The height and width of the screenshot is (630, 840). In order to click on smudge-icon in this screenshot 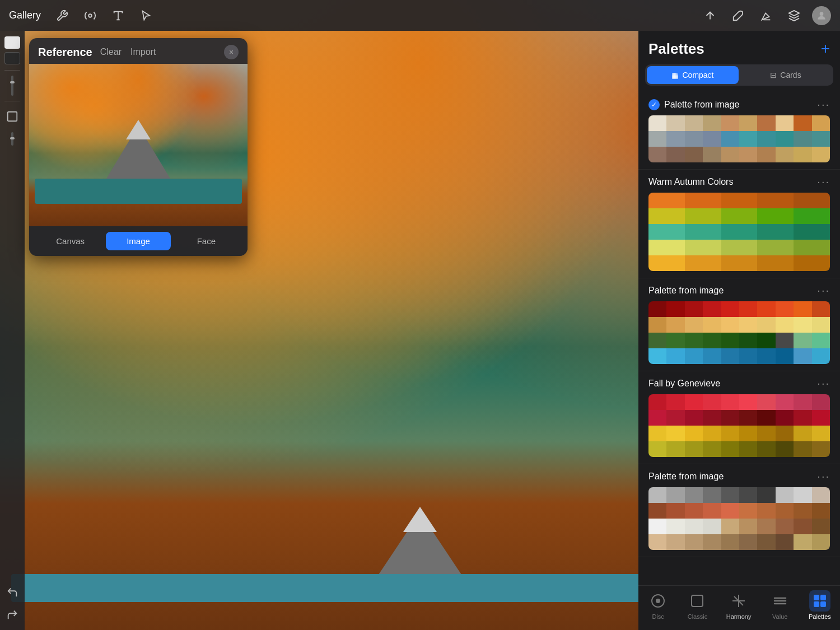, I will do `click(738, 16)`.